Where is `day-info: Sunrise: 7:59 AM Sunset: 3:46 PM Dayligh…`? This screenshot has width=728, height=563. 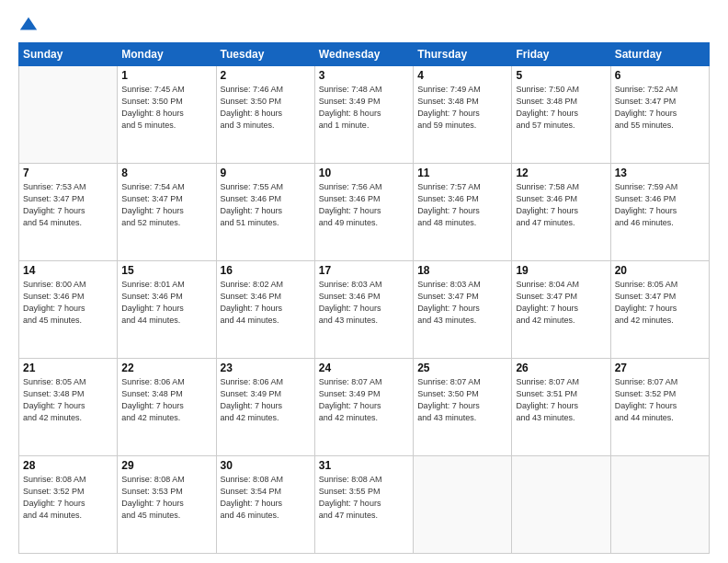
day-info: Sunrise: 7:59 AM Sunset: 3:46 PM Dayligh… is located at coordinates (660, 205).